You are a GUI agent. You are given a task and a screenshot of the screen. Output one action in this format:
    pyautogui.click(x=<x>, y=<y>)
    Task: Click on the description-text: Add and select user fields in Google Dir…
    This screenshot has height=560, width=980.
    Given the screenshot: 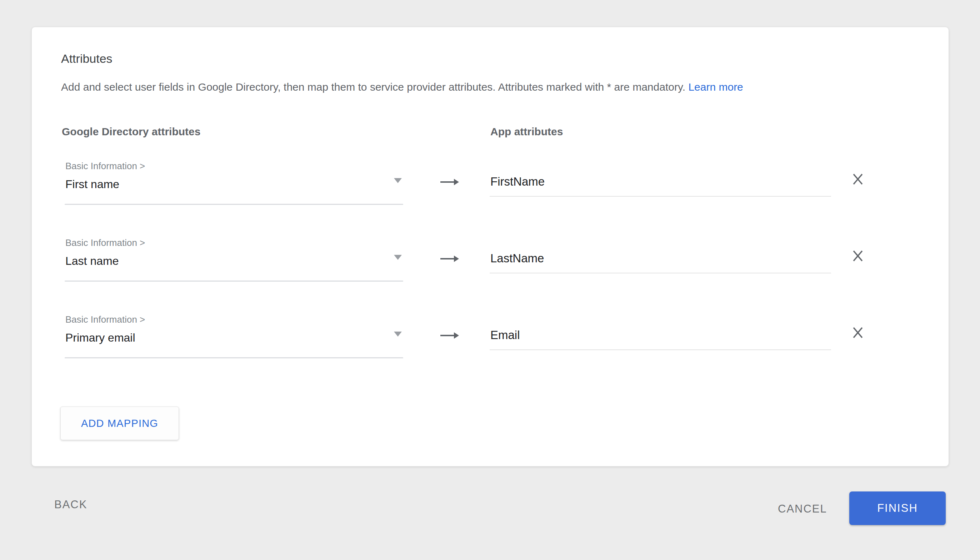 What is the action you would take?
    pyautogui.click(x=373, y=87)
    